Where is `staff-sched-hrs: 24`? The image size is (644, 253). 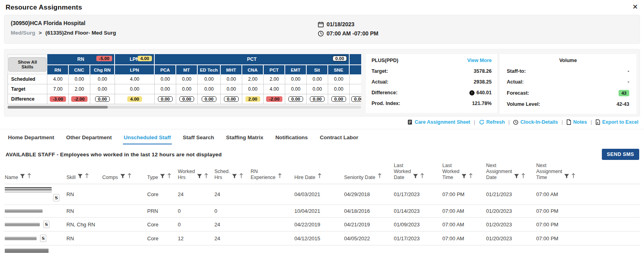
staff-sched-hrs: 24 is located at coordinates (232, 239).